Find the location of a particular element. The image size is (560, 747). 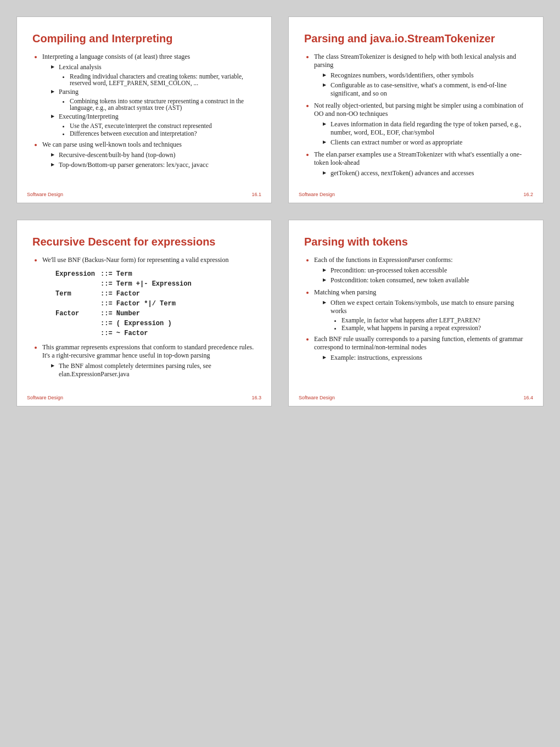

list-item: Executing/Interpreting Use the AST, exec… is located at coordinates (154, 125).